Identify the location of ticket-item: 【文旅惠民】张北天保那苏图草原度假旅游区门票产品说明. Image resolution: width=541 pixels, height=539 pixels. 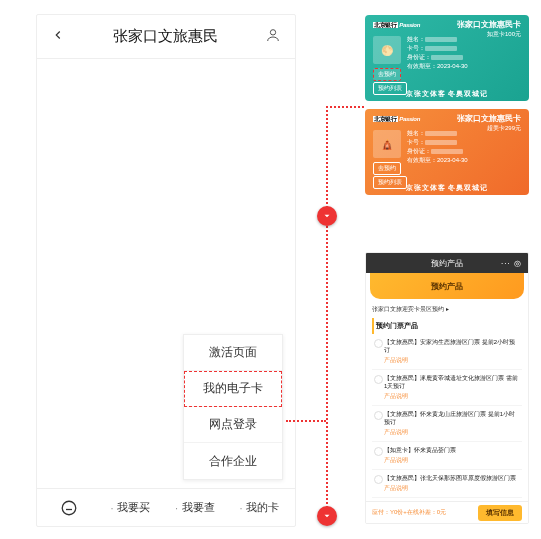
(447, 484).